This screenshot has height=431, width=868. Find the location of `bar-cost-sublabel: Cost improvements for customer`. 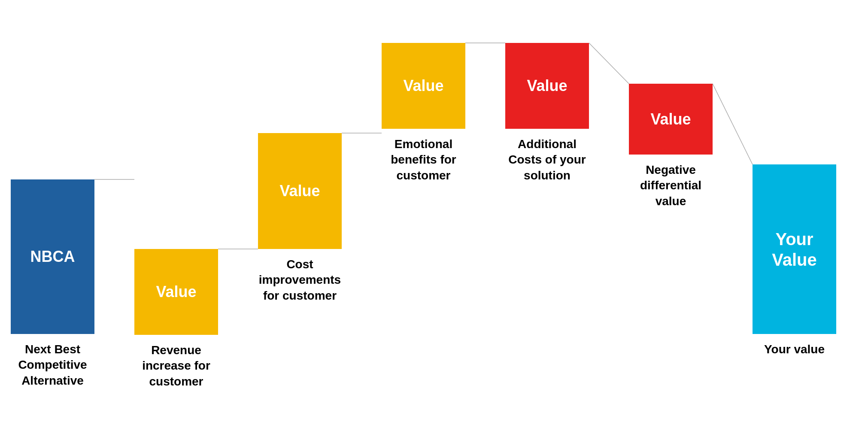

bar-cost-sublabel: Cost improvements for customer is located at coordinates (300, 280).